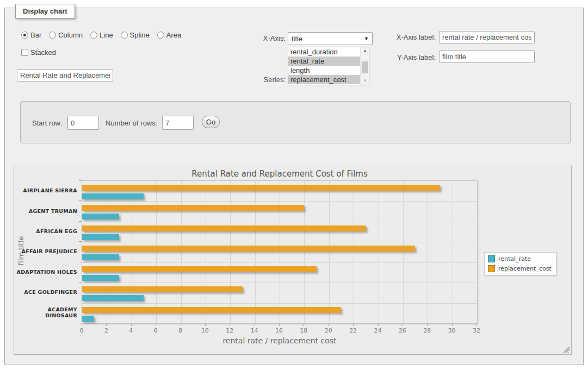 The height and width of the screenshot is (370, 588). What do you see at coordinates (378, 330) in the screenshot?
I see `x-tick-label: 24` at bounding box center [378, 330].